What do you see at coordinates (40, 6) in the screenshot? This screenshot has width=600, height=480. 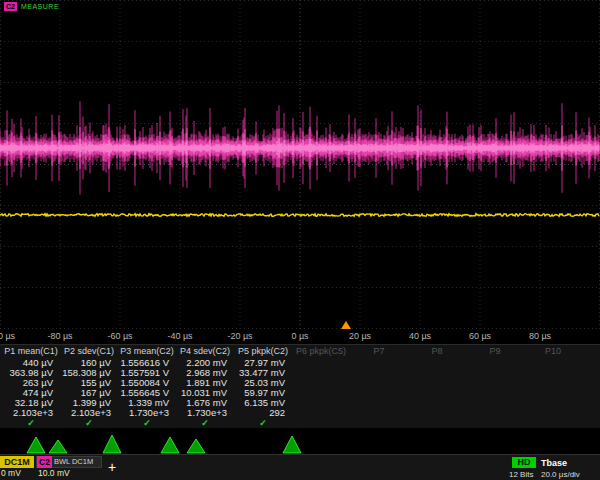 I see `acquisition-status-label: MEASURE` at bounding box center [40, 6].